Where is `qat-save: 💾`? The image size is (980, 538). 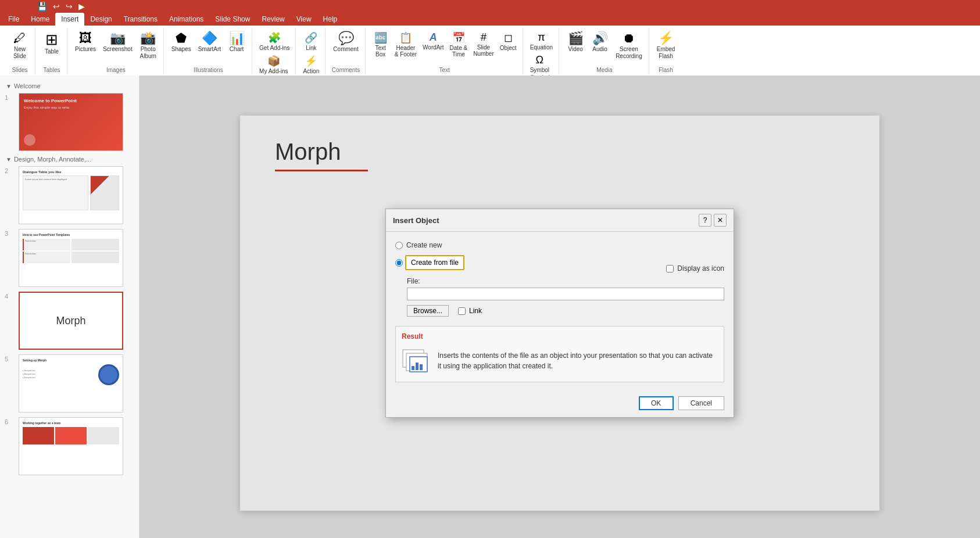
qat-save: 💾 is located at coordinates (42, 6).